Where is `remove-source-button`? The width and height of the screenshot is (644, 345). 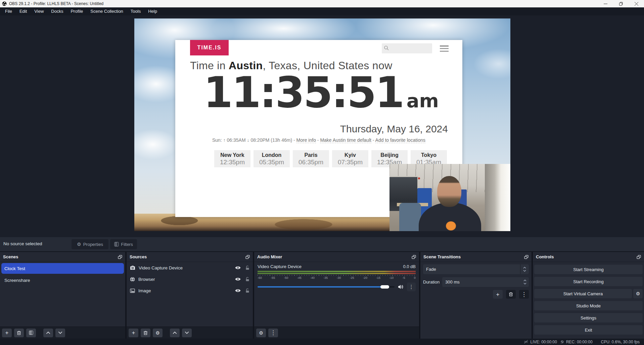
remove-source-button is located at coordinates (146, 333).